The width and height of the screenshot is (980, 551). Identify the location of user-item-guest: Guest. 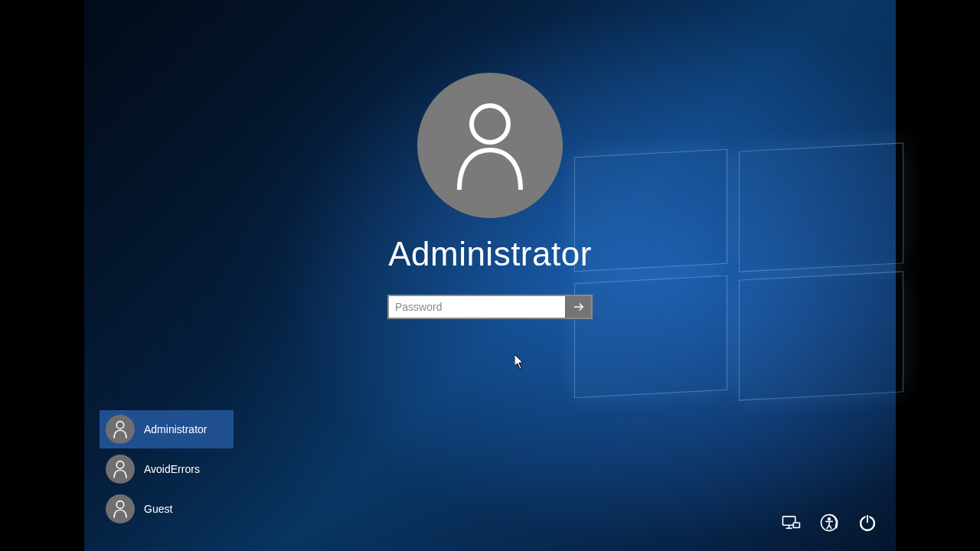
(167, 509).